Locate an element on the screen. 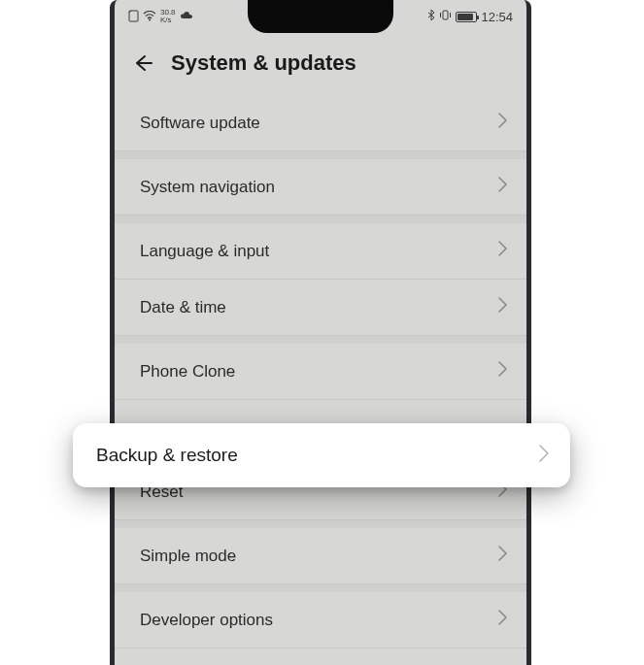  item-label: Phone Clone is located at coordinates (187, 372).